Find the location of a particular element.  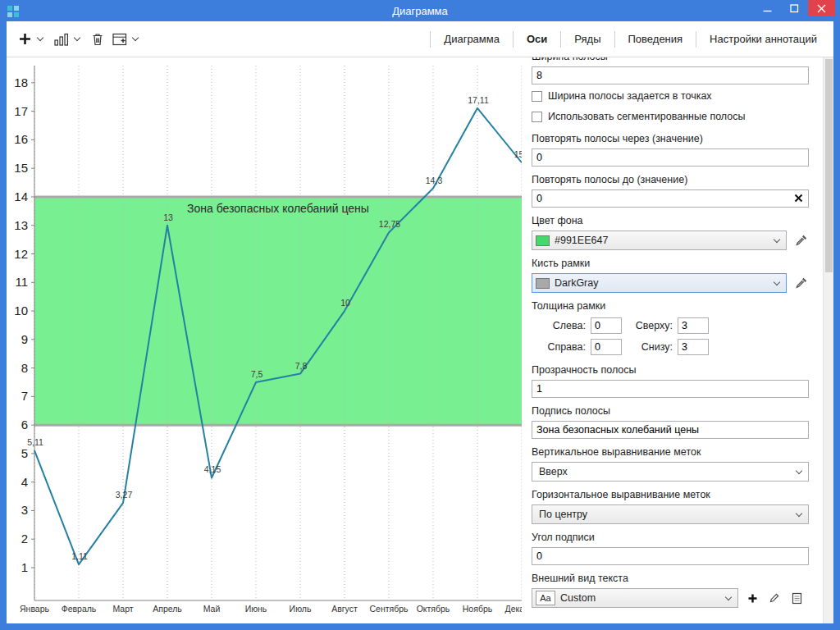

segmented-strips-checkbox-row: Использовать сегментированные полосы is located at coordinates (670, 116).